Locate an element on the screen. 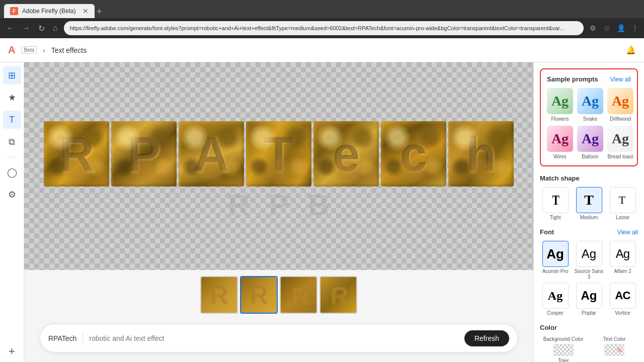 This screenshot has height=362, width=644. profile-icon: 👤 is located at coordinates (621, 28).